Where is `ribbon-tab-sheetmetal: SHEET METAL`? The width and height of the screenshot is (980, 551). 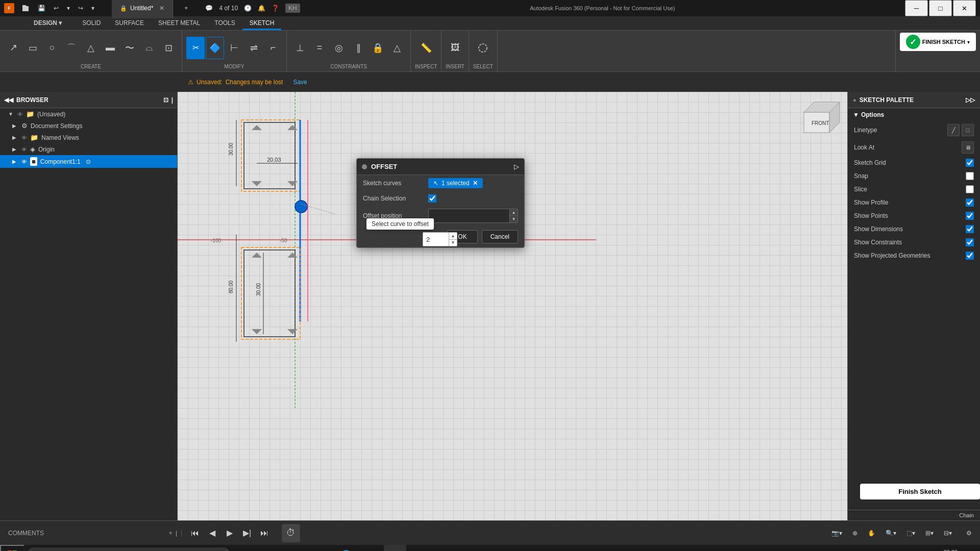
ribbon-tab-sheetmetal: SHEET METAL is located at coordinates (179, 23).